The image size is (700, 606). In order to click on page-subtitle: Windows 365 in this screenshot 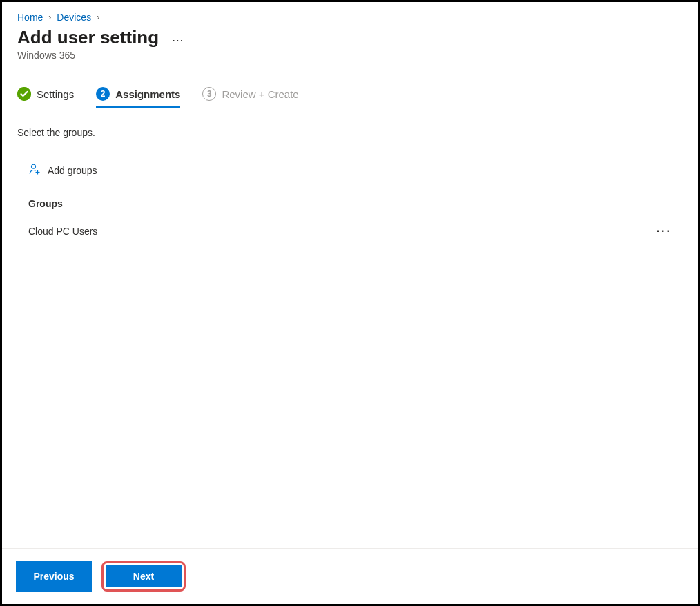, I will do `click(350, 55)`.